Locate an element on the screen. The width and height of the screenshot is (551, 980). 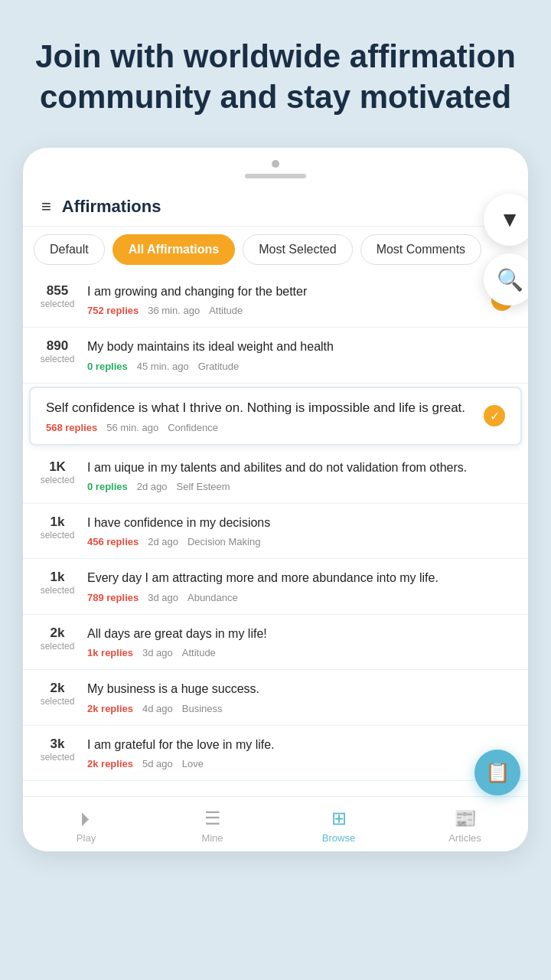
affirmation-item: 1k selected Every day I am attracting mo… is located at coordinates (276, 586).